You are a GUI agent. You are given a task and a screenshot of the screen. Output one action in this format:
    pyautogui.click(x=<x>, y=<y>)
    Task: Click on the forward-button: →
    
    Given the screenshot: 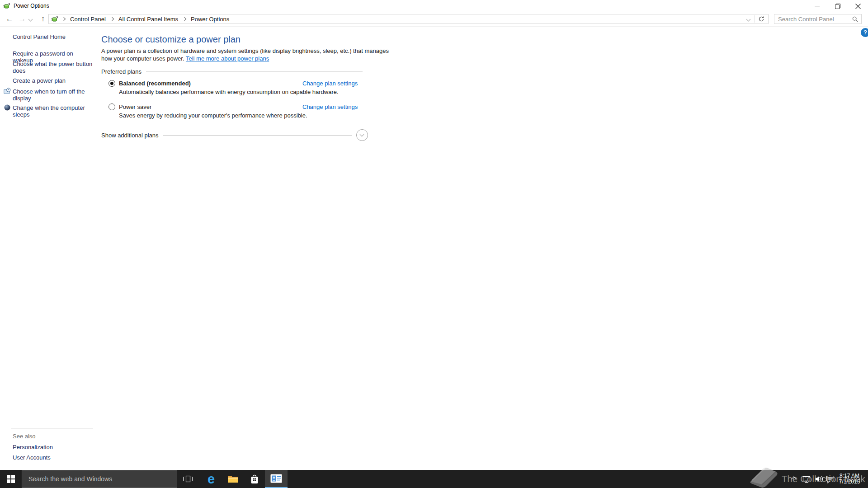 What is the action you would take?
    pyautogui.click(x=22, y=19)
    